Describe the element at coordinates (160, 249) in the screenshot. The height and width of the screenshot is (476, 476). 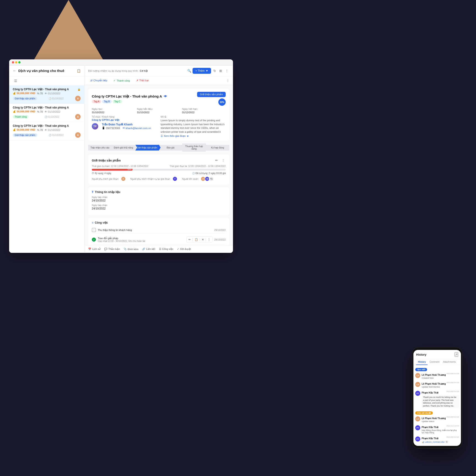
I see `tasks-nav-icon: ☰` at that location.